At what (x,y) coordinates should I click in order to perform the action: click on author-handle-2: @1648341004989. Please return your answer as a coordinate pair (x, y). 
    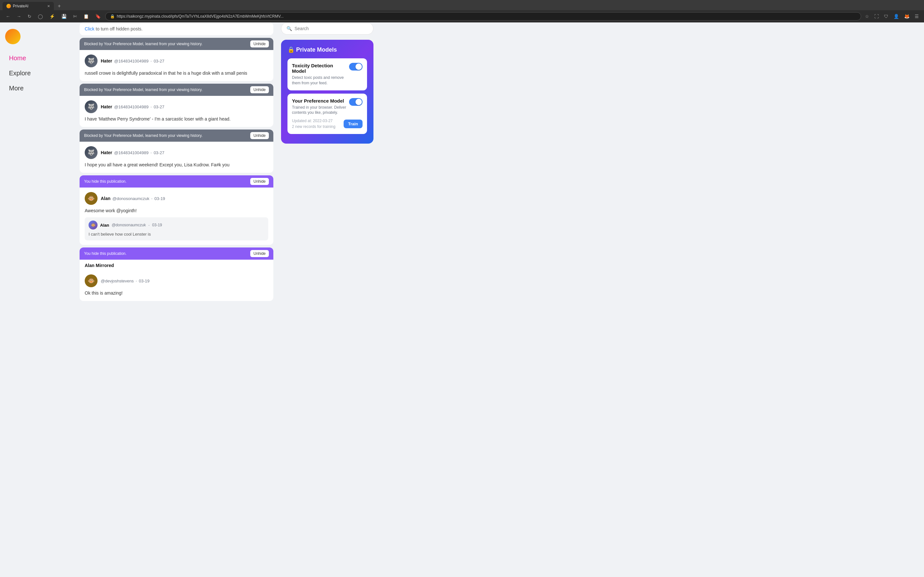
    Looking at the image, I should click on (131, 107).